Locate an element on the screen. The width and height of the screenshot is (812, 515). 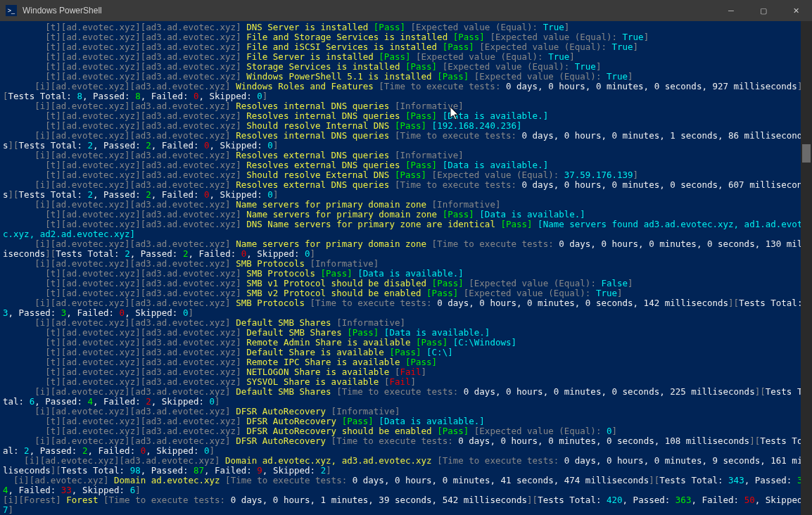
window-controls: ─ ▢ ✕ is located at coordinates (763, 11).